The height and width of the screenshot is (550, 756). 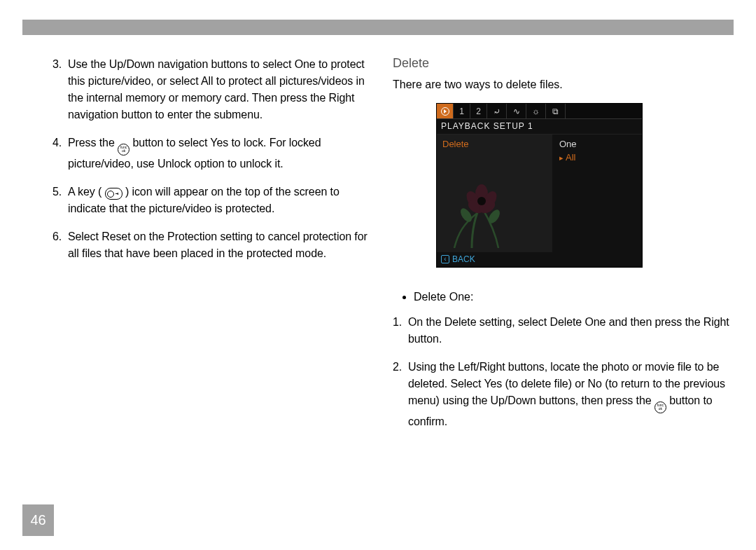 I want to click on flower-thumbnail-icon, so click(x=482, y=214).